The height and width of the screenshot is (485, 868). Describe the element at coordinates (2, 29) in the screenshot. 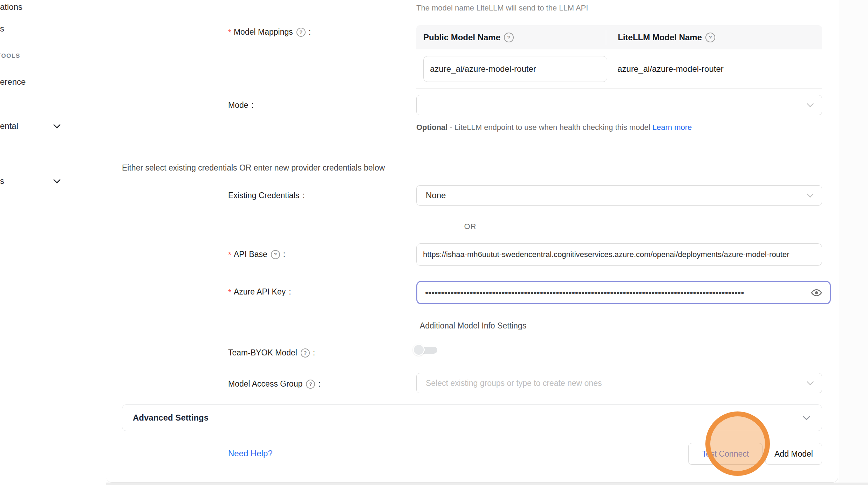

I see `sidebar-item-models: s` at that location.